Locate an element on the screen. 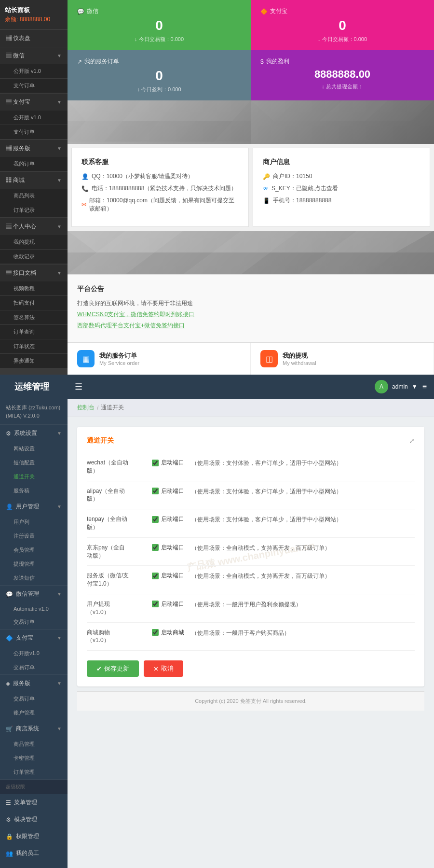 This screenshot has height=868, width=434. nav-my-staff: 👥 我的员工 is located at coordinates (34, 854).